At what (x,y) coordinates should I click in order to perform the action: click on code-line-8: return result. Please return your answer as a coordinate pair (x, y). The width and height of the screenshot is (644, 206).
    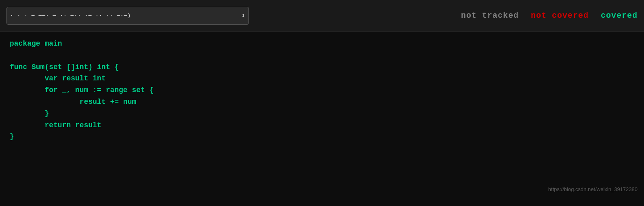
    Looking at the image, I should click on (322, 125).